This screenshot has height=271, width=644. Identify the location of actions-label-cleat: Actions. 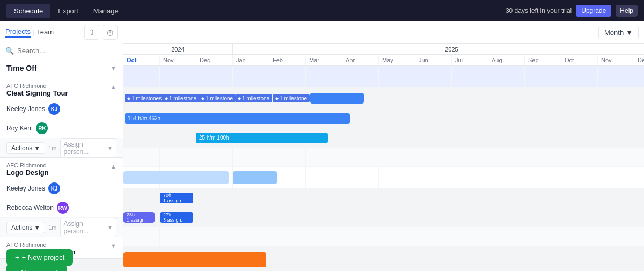
(21, 148).